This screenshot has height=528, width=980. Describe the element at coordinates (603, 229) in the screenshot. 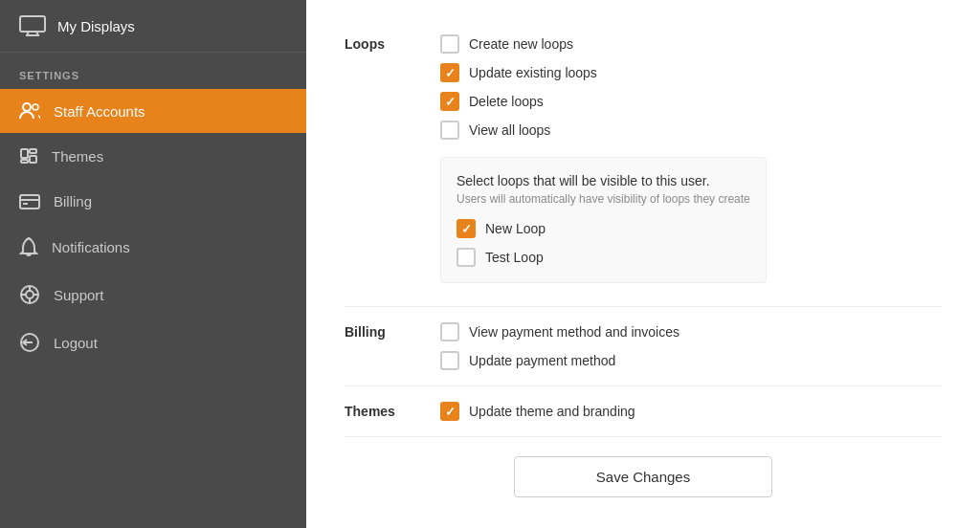

I see `new-loop-row: New Loop` at that location.